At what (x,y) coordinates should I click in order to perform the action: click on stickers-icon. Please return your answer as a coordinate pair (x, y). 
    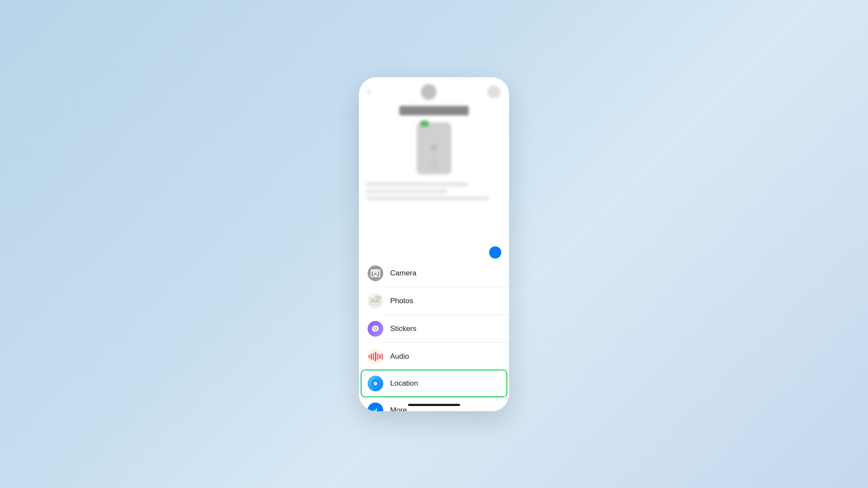
    Looking at the image, I should click on (375, 329).